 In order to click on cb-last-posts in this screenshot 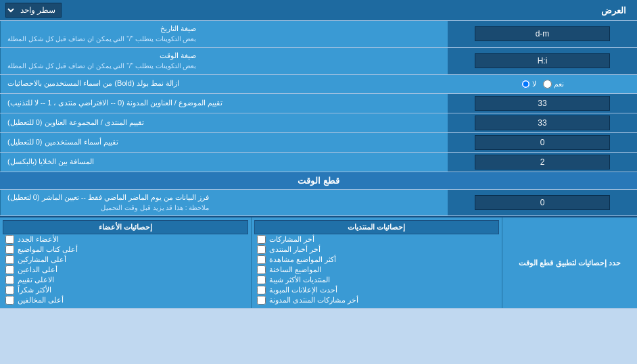, I will do `click(261, 239)`.